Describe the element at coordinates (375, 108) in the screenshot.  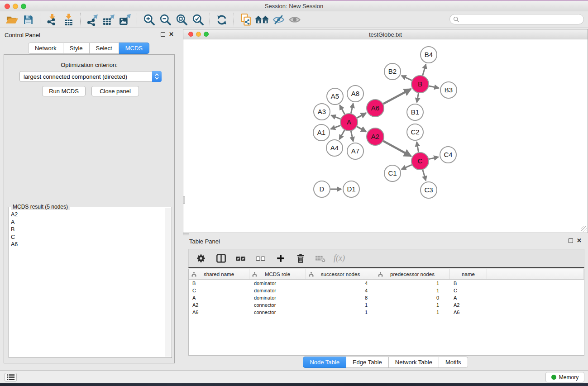
I see `node-label-A6: A6` at that location.